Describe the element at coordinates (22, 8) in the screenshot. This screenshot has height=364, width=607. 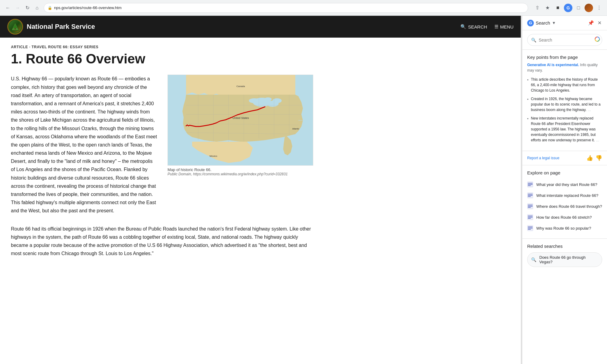
I see `nav-buttons: ← → ↻ ⌂` at that location.